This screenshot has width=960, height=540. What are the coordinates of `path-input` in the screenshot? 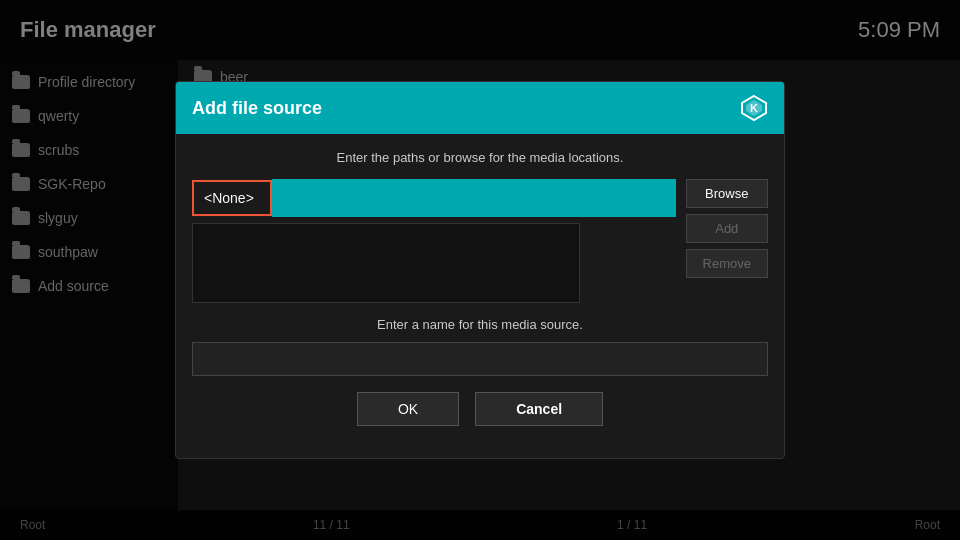 It's located at (474, 198).